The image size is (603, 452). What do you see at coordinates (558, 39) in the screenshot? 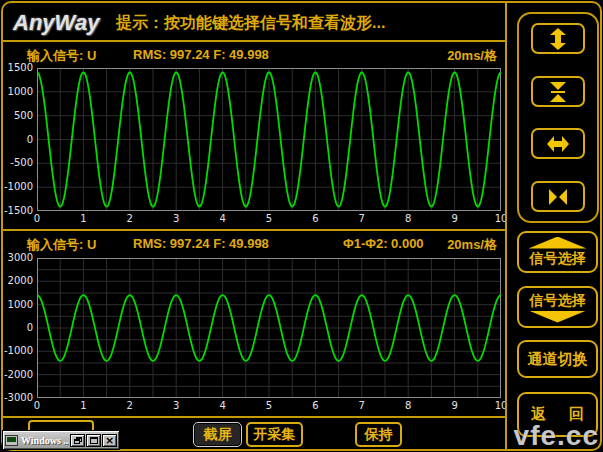
I see `expand-vertical-icon` at bounding box center [558, 39].